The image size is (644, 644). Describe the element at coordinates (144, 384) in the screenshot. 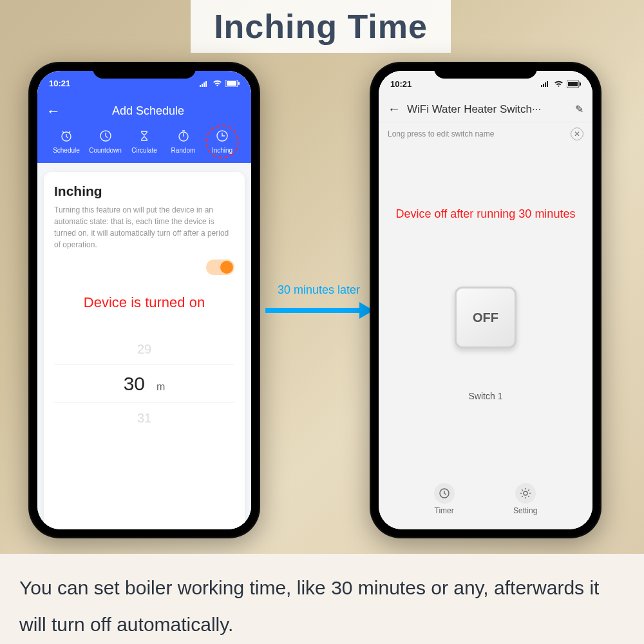

I see `time-picker: 29 30 m 31` at that location.